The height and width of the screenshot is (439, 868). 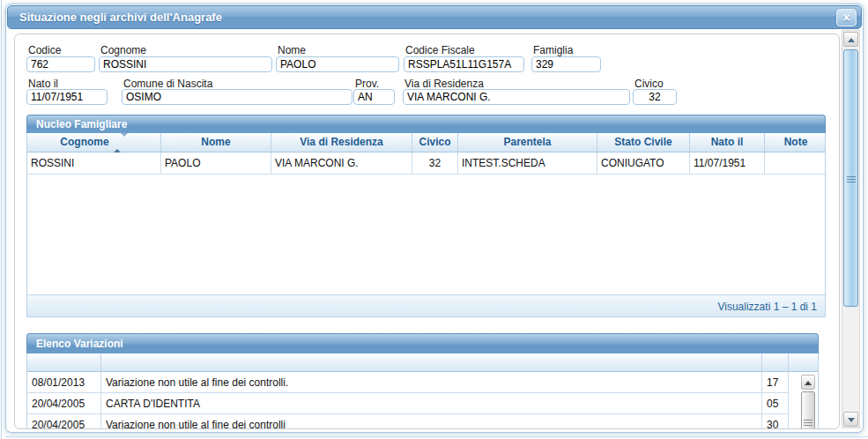 What do you see at coordinates (796, 164) in the screenshot?
I see `cell-note` at bounding box center [796, 164].